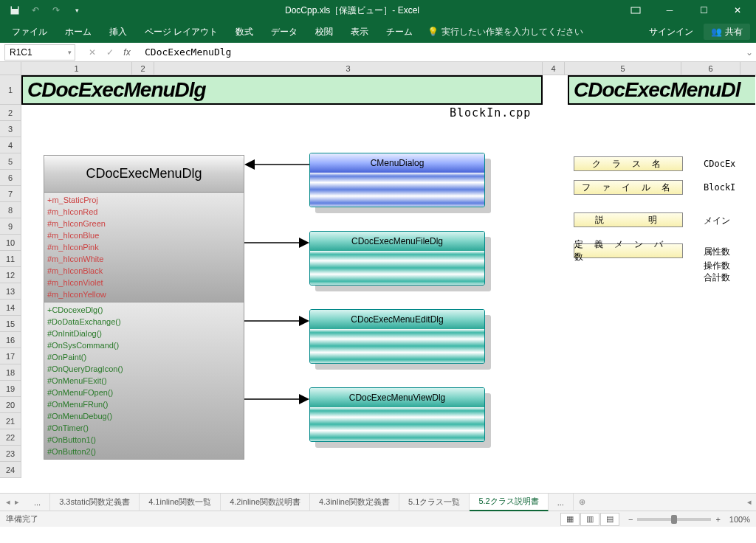 The width and height of the screenshot is (756, 543). Describe the element at coordinates (10, 373) in the screenshot. I see `row-header: 18` at that location.